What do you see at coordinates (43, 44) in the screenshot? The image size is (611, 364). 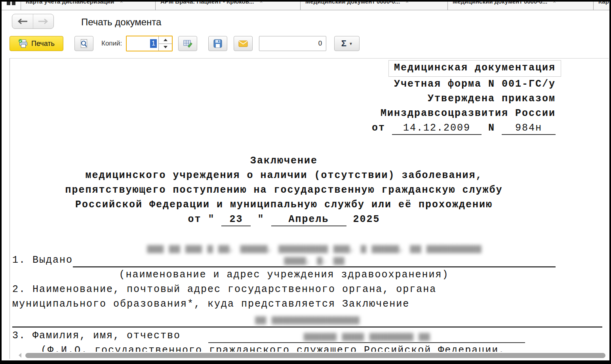 I see `print-button-label: Печать` at bounding box center [43, 44].